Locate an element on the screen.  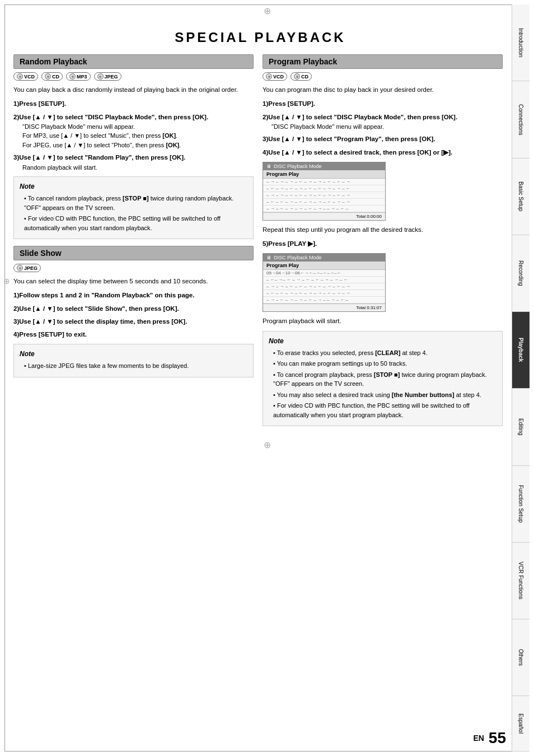
random-step-1: 1)Press [SETUP]. is located at coordinates (133, 104).